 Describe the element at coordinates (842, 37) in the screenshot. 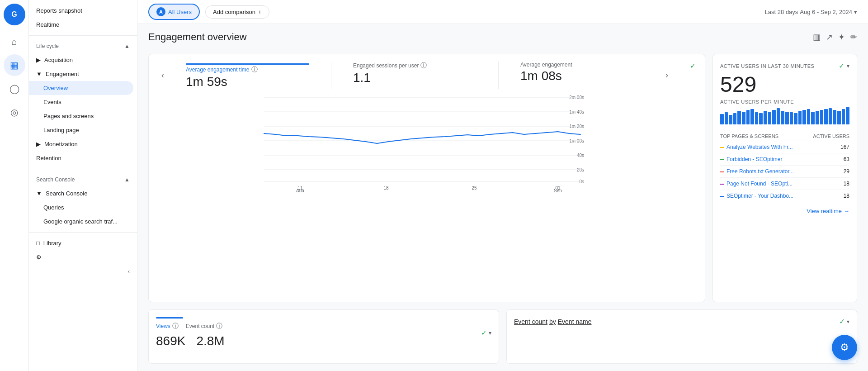

I see `add-to-report-icon: ✦` at that location.